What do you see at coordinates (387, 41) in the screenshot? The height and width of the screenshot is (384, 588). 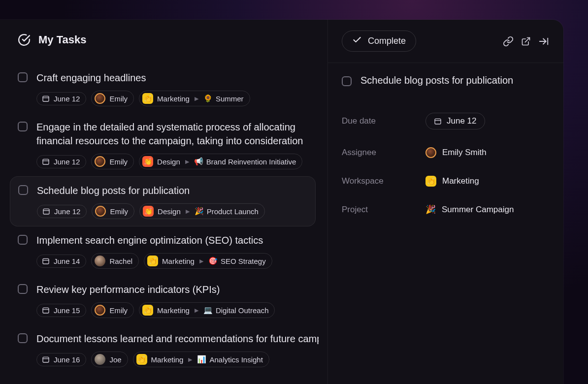 I see `complete-label: Complete` at bounding box center [387, 41].